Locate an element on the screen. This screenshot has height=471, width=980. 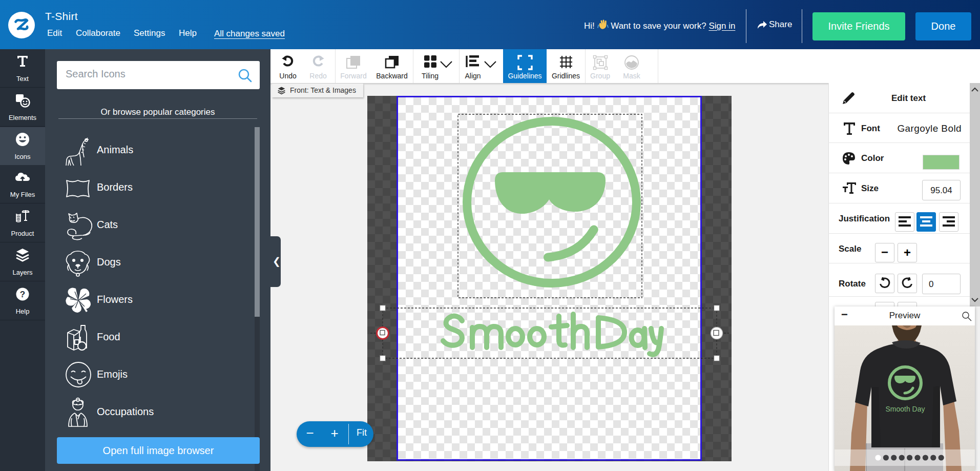
svg-text: Smooth Day is located at coordinates (905, 409).